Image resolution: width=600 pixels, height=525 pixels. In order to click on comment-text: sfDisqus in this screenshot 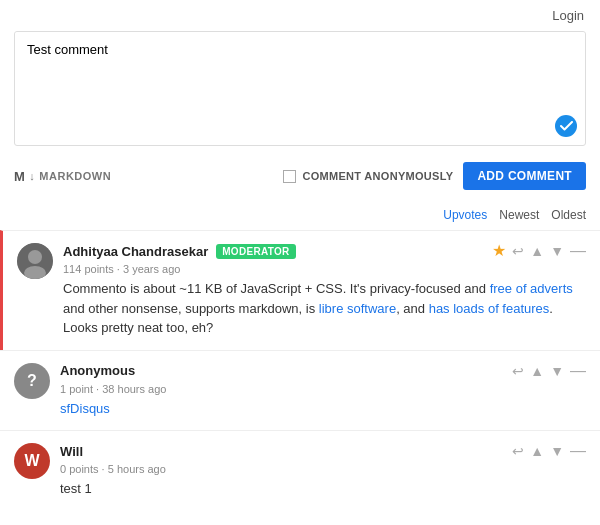, I will do `click(323, 409)`.